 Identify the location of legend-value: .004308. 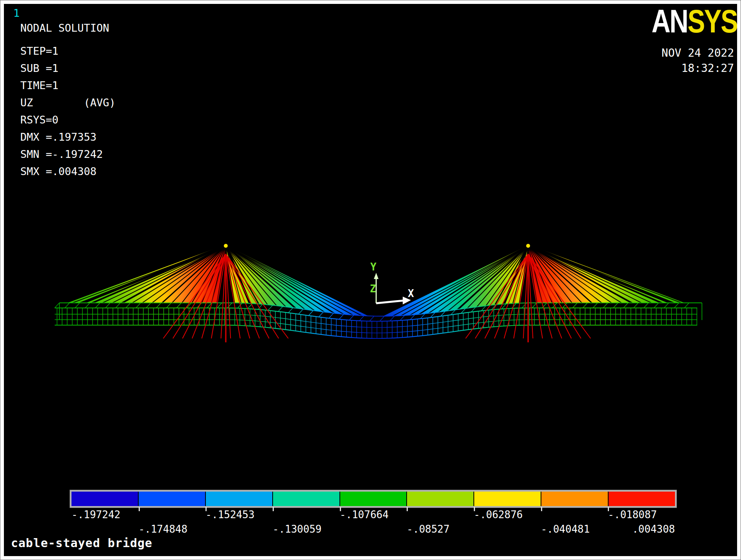
(654, 529).